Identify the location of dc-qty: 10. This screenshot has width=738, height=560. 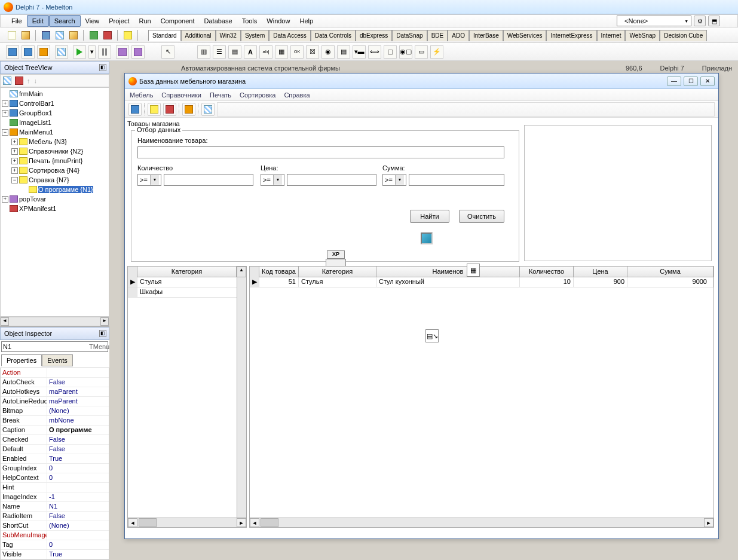
(547, 282).